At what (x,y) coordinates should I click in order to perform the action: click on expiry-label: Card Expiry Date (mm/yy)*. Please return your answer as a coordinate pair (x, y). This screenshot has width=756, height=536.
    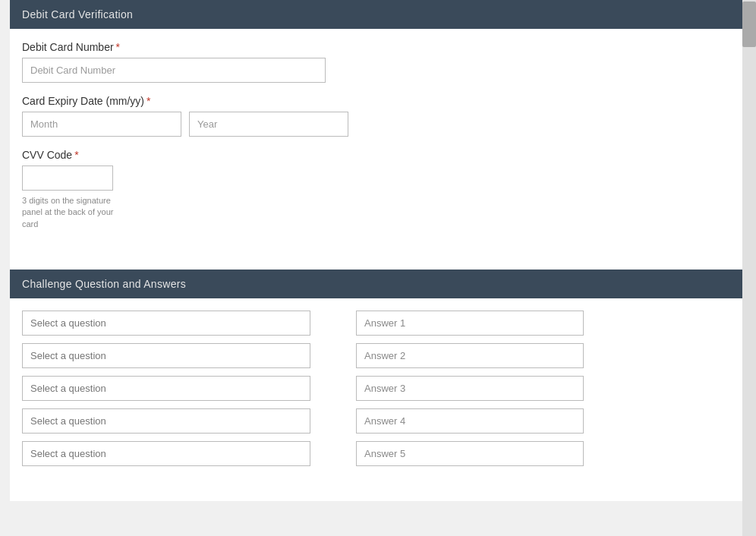
    Looking at the image, I should click on (378, 101).